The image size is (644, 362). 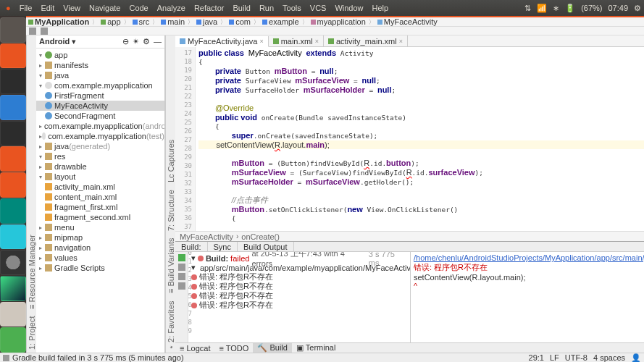 What do you see at coordinates (100, 85) in the screenshot?
I see `tree-node: ▾com.example.myapplication` at bounding box center [100, 85].